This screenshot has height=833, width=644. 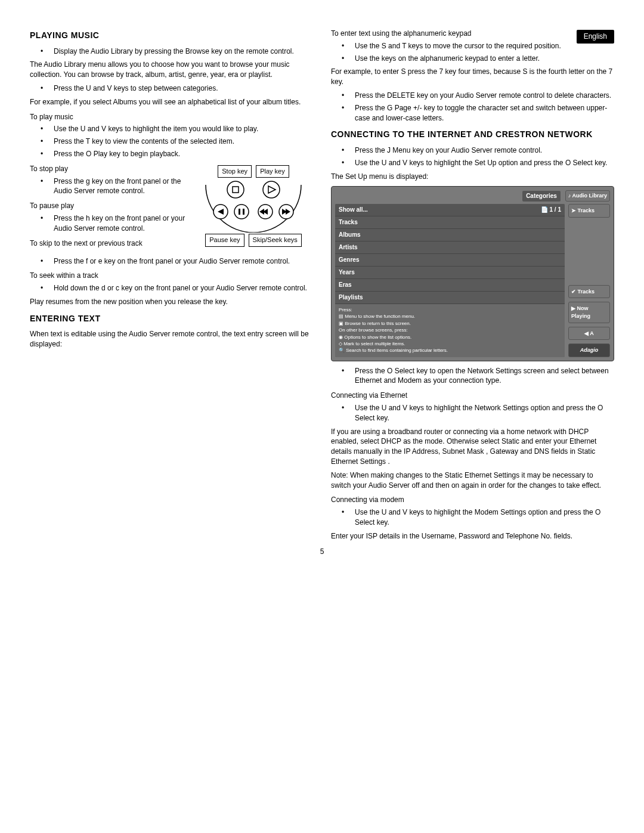 What do you see at coordinates (589, 334) in the screenshot?
I see `screenshot-a-button: ◀ A` at bounding box center [589, 334].